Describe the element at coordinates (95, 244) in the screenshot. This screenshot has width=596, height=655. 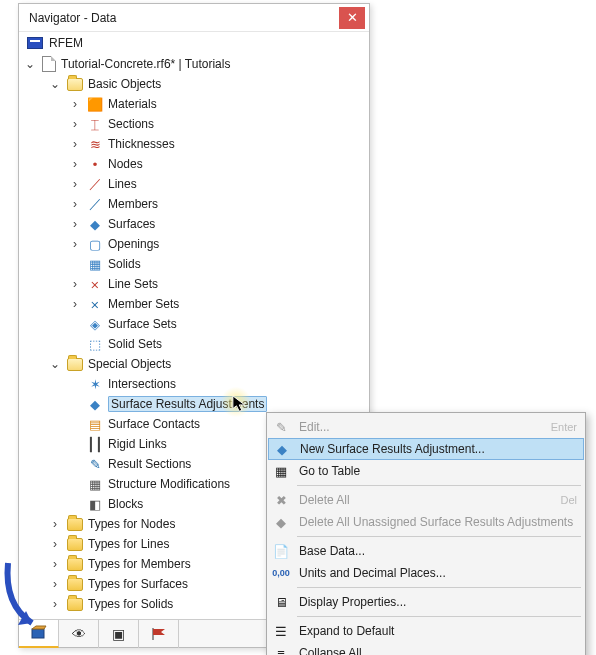
I see `openings-icon: ▢` at that location.